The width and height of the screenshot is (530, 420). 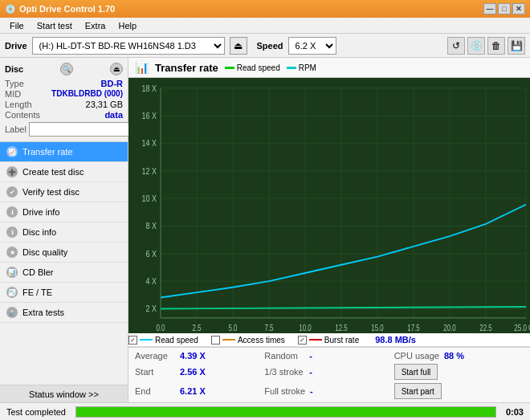 What do you see at coordinates (53, 172) in the screenshot?
I see `nav-label-create-test: Create test disc` at bounding box center [53, 172].